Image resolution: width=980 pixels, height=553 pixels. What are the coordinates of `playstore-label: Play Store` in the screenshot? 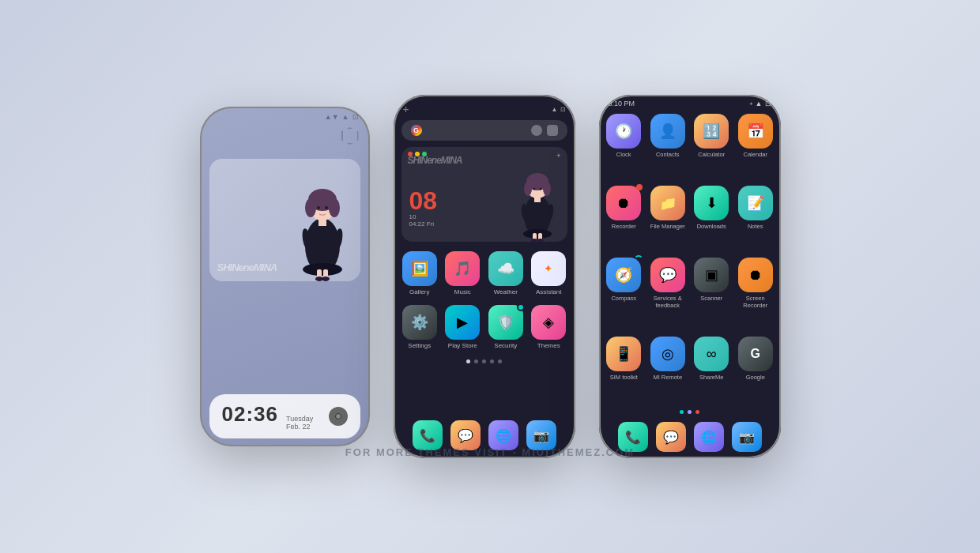 It's located at (463, 346).